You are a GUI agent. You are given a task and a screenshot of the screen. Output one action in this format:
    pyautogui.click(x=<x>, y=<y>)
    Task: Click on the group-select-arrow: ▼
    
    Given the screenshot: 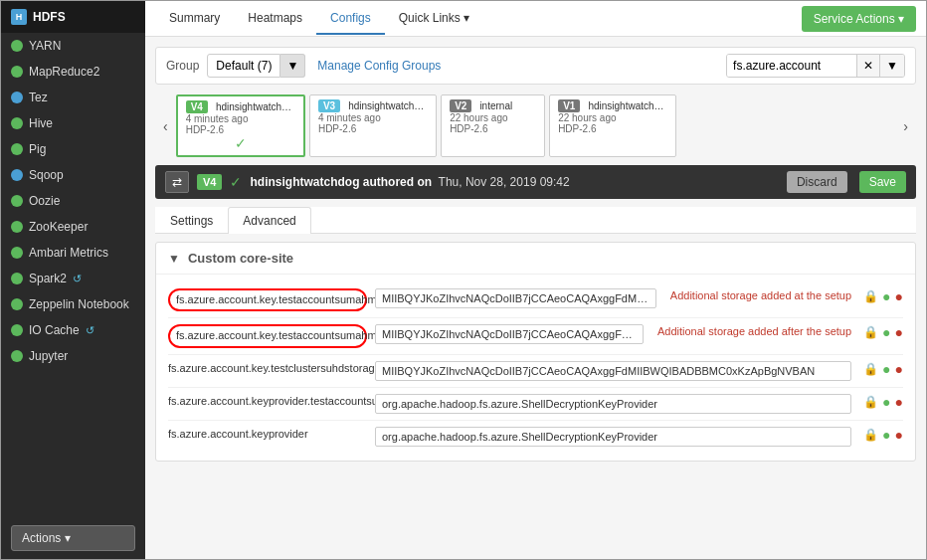 What is the action you would take?
    pyautogui.click(x=292, y=66)
    